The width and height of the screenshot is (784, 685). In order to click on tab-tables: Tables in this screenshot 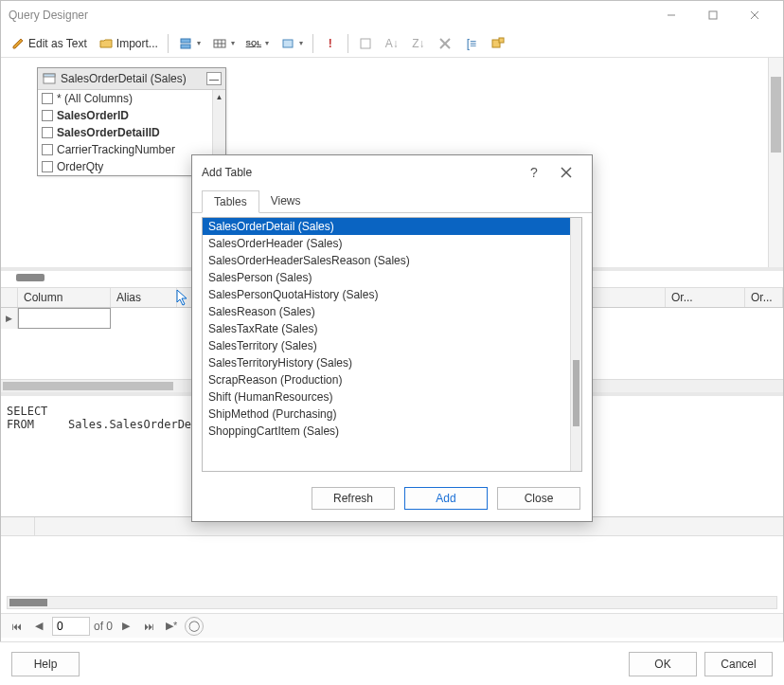, I will do `click(231, 202)`.